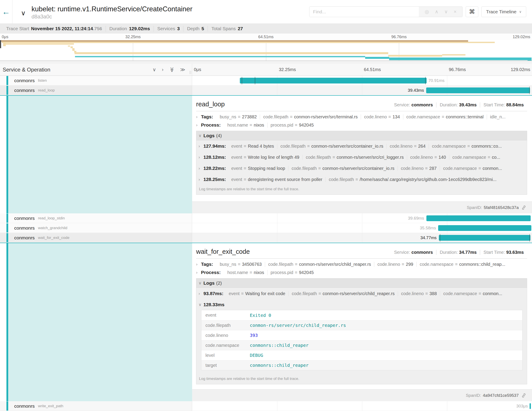  What do you see at coordinates (522, 406) in the screenshot?
I see `span-duration-label: 303μs` at bounding box center [522, 406].